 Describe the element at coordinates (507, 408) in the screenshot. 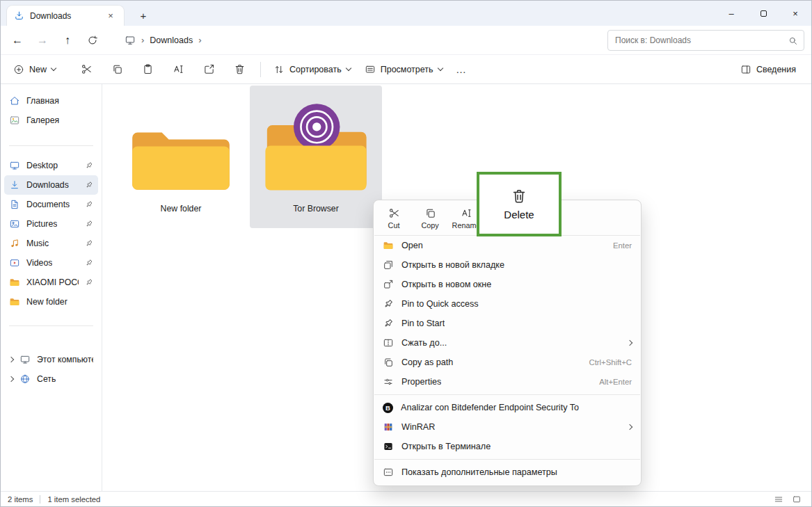

I see `menu-item-bitdefender-scan: B Analizar con Bitdefender Endpoint Secu…` at that location.